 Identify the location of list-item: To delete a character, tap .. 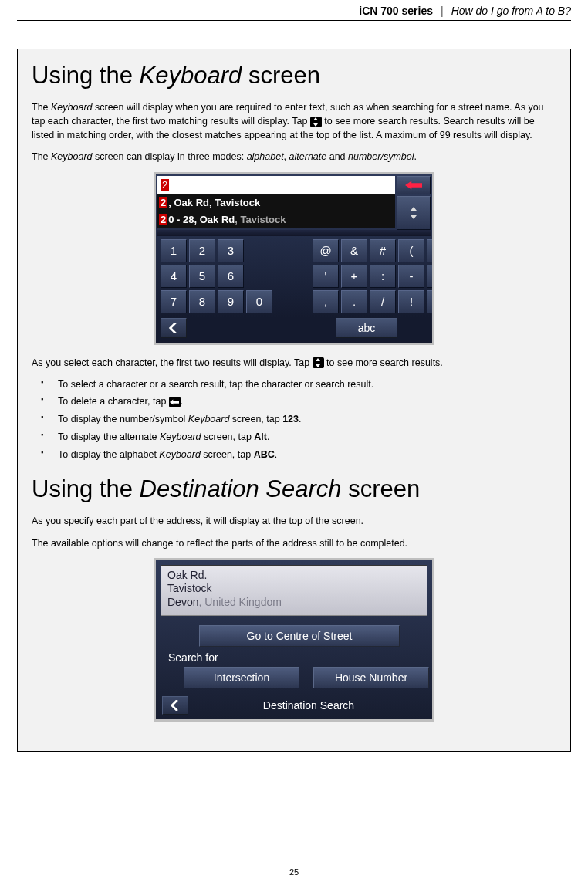
(299, 401).